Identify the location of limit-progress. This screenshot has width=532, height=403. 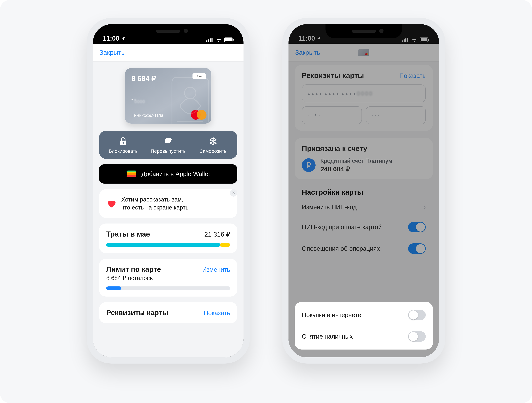
(168, 288).